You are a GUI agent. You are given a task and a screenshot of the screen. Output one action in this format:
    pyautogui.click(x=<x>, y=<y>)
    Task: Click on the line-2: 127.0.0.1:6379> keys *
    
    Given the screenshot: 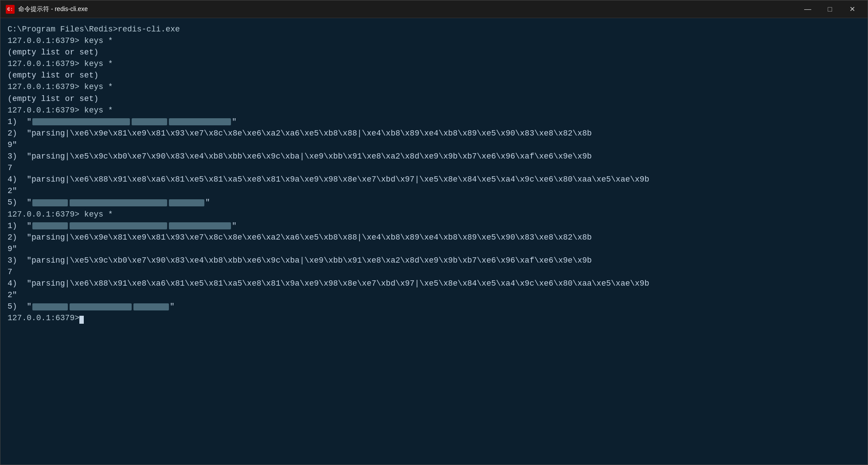 What is the action you would take?
    pyautogui.click(x=434, y=41)
    